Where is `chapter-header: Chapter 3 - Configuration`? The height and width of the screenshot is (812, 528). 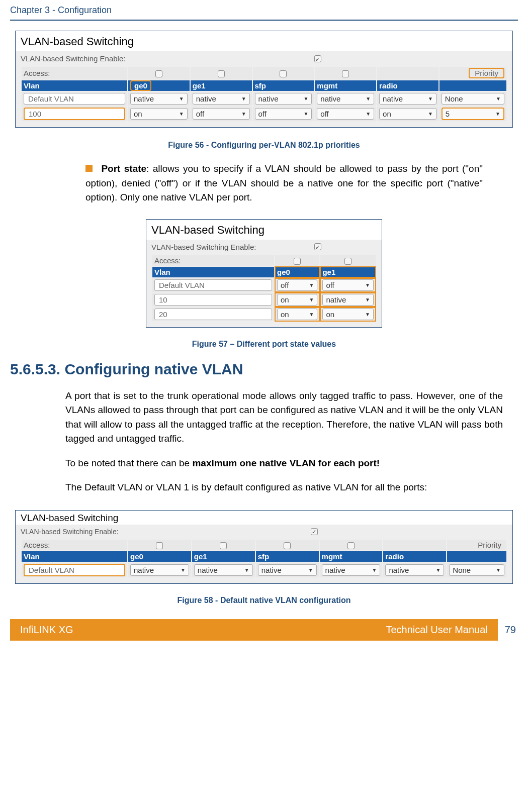 chapter-header: Chapter 3 - Configuration is located at coordinates (264, 10).